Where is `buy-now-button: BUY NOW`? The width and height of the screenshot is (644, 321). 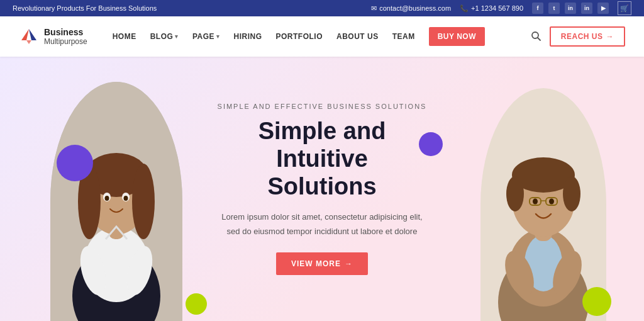 buy-now-button: BUY NOW is located at coordinates (457, 37).